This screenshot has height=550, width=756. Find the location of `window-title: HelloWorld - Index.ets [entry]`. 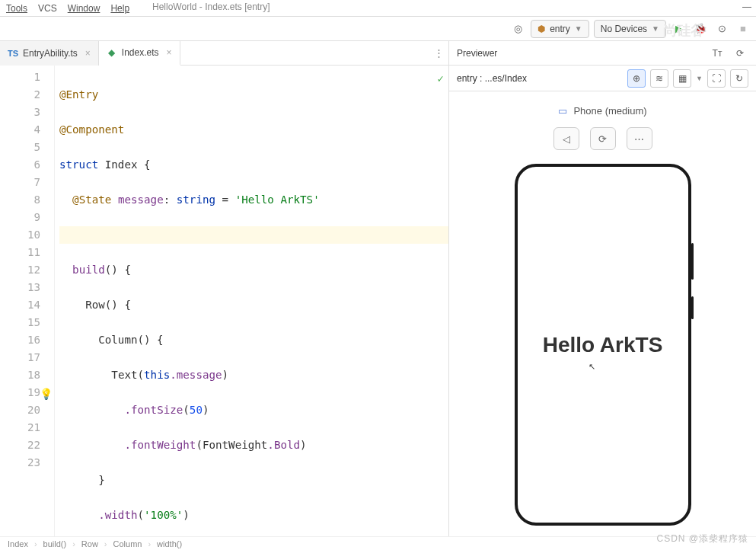

window-title: HelloWorld - Index.ets [entry] is located at coordinates (212, 7).